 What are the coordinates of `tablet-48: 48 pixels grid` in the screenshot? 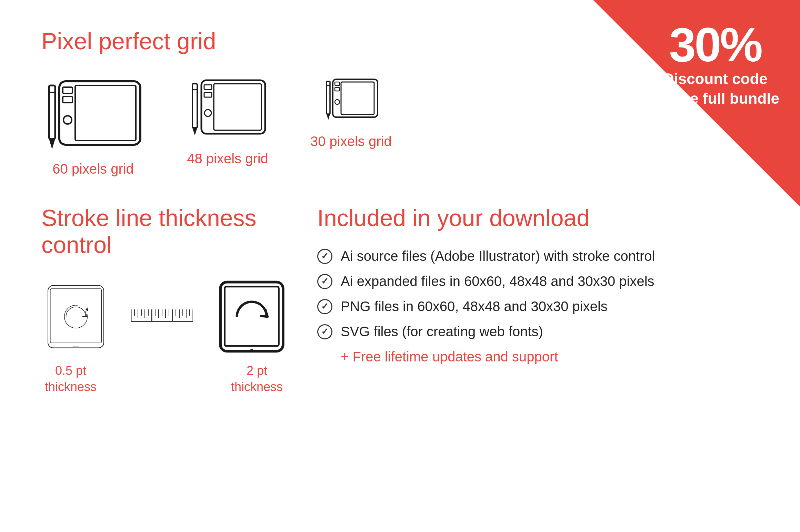 It's located at (228, 121).